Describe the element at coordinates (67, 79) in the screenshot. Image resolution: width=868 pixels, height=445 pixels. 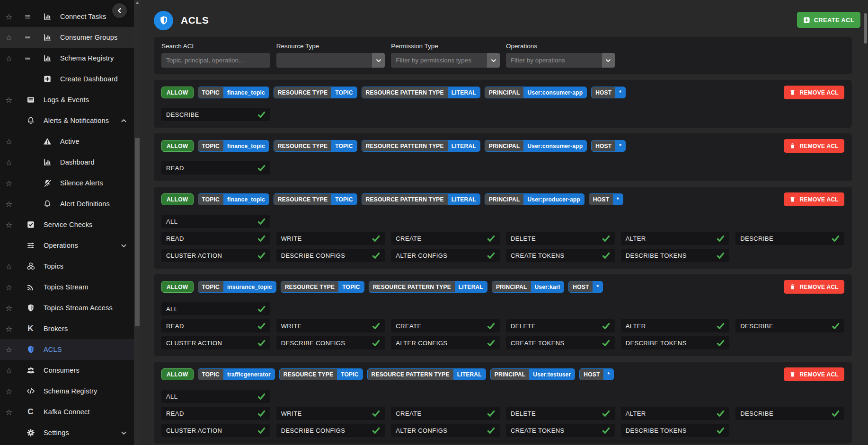
I see `sidebar-item-create-dashboard: Create Dashboard` at that location.